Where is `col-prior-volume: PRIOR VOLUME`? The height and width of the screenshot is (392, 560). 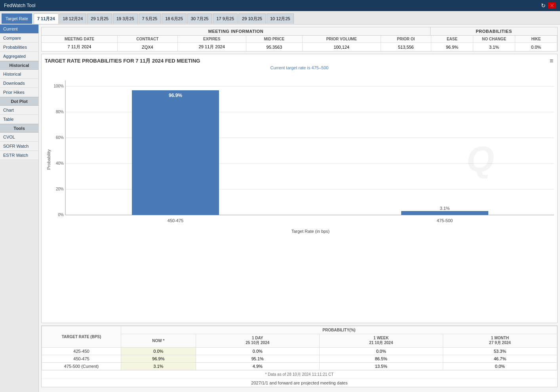 col-prior-volume: PRIOR VOLUME is located at coordinates (341, 39).